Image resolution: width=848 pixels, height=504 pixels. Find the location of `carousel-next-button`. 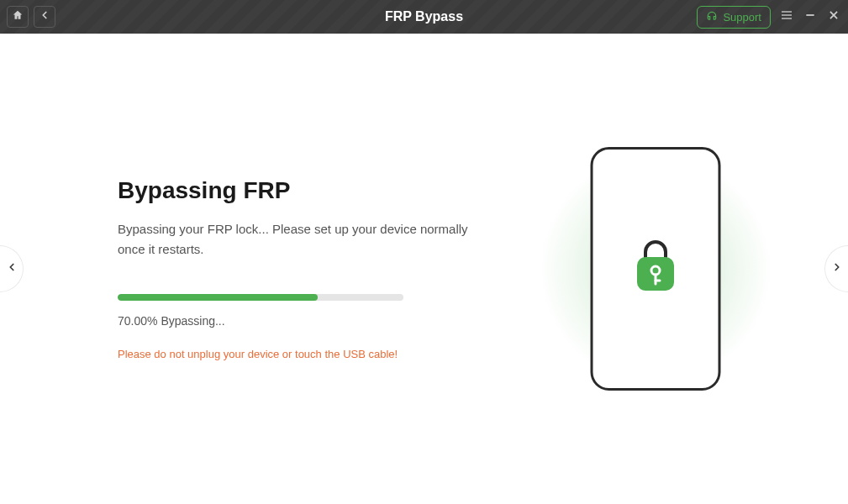

carousel-next-button is located at coordinates (836, 269).